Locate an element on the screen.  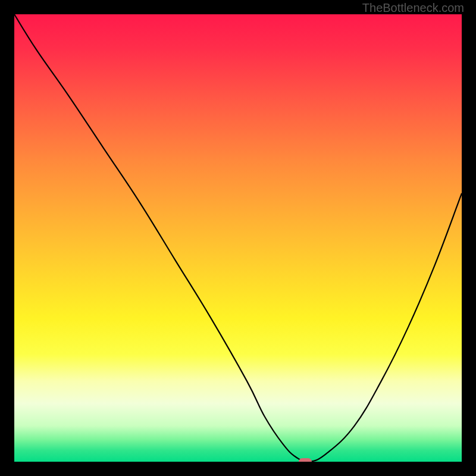
watermark-text: TheBottleneck.com is located at coordinates (413, 8).